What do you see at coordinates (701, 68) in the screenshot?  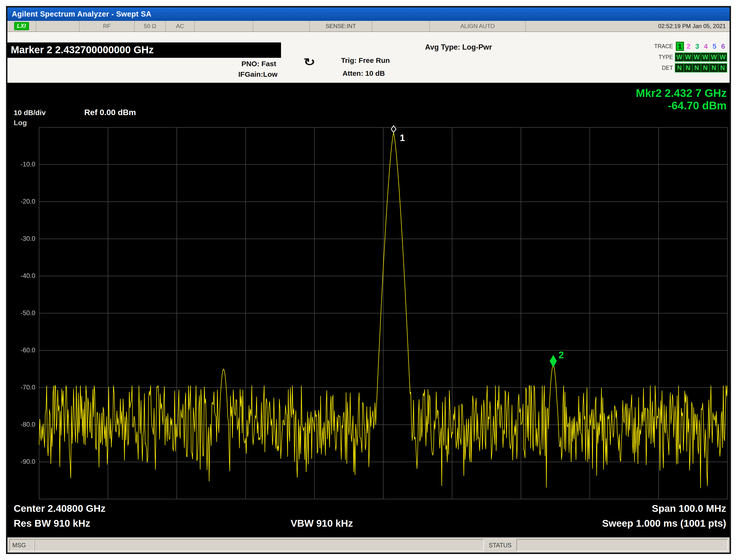 I see `trace-detectors: NNNNNN` at bounding box center [701, 68].